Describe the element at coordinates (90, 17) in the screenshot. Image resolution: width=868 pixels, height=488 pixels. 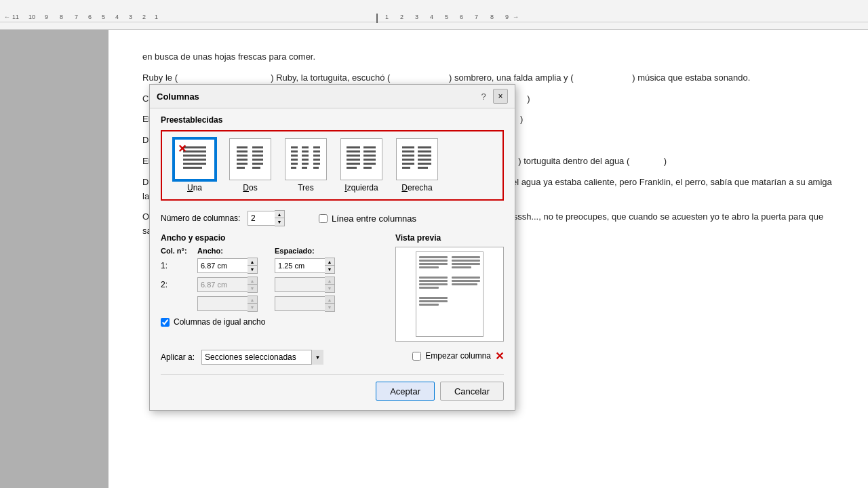
I see `svg-text: 6` at that location.